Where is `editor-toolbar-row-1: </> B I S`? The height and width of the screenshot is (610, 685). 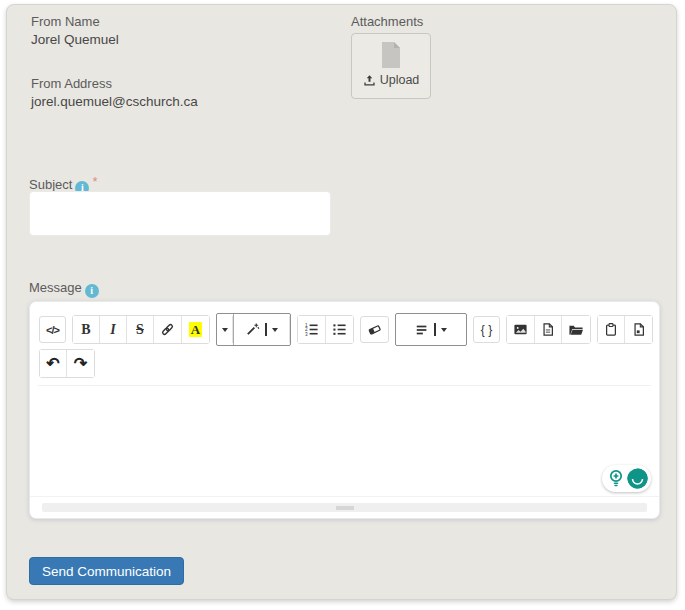 editor-toolbar-row-1: </> B I S is located at coordinates (346, 330).